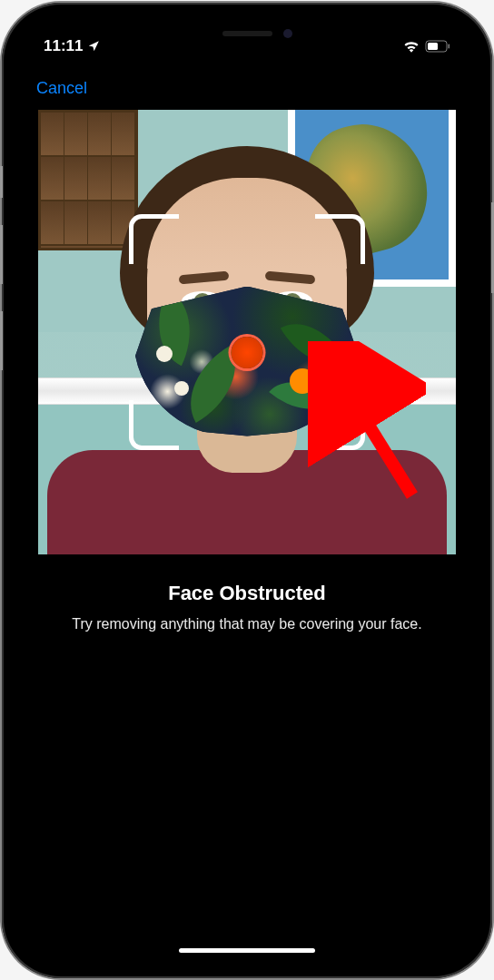  What do you see at coordinates (427, 46) in the screenshot?
I see `status-right` at bounding box center [427, 46].